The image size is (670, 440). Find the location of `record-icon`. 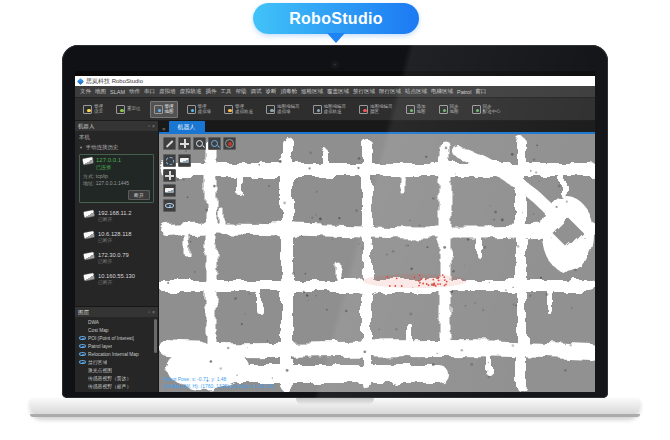

record-icon is located at coordinates (230, 144).